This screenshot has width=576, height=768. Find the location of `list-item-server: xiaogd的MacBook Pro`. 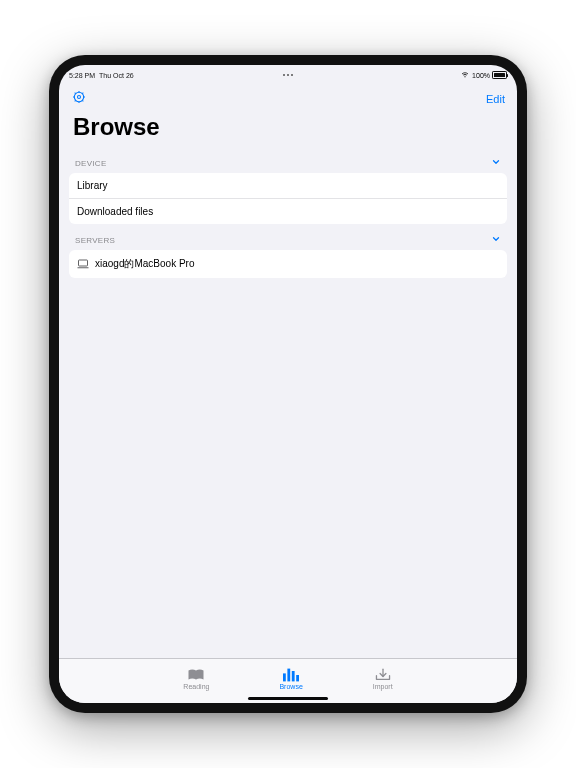

list-item-server: xiaogd的MacBook Pro is located at coordinates (288, 264).